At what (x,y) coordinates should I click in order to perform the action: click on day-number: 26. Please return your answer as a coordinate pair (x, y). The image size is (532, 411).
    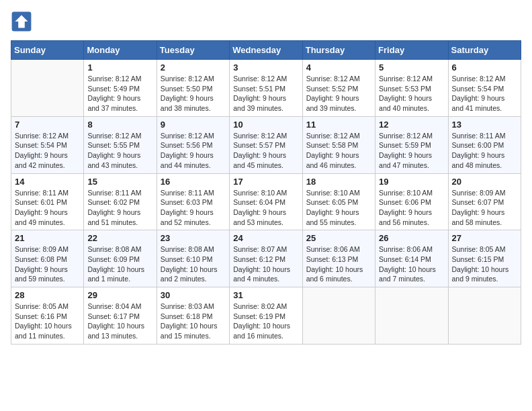
    Looking at the image, I should click on (411, 238).